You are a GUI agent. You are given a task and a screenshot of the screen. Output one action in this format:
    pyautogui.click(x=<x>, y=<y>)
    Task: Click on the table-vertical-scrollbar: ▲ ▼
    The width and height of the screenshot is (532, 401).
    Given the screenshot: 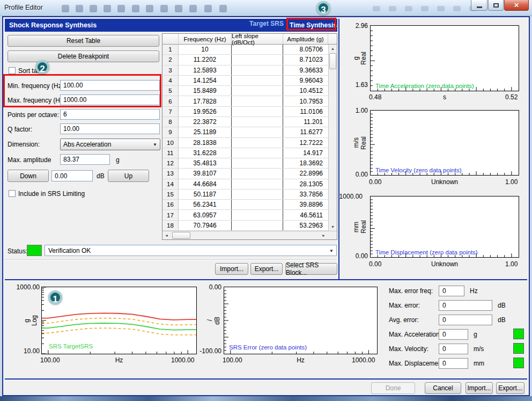 What is the action you would take?
    pyautogui.click(x=332, y=137)
    